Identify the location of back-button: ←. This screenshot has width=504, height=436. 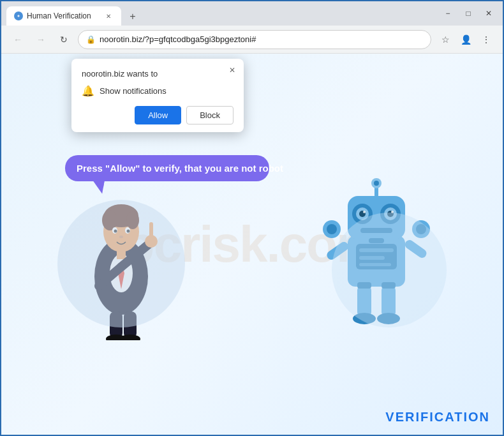
(18, 40).